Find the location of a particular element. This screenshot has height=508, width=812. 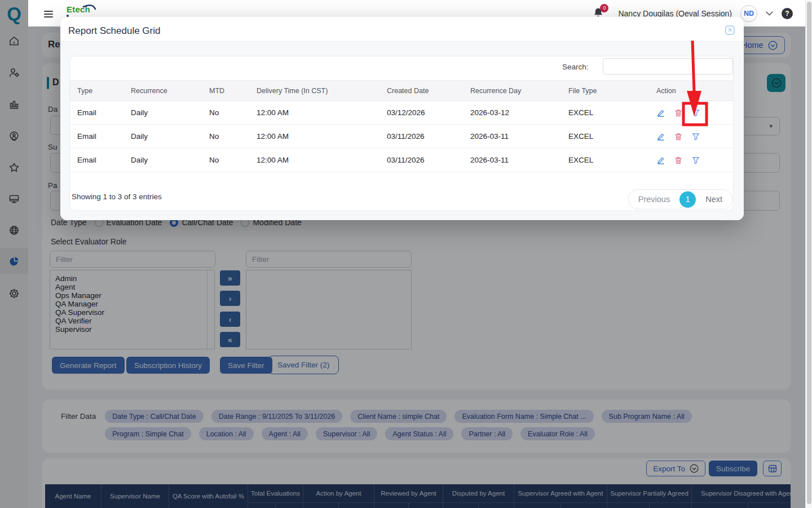

pagination: Previous 1 Next is located at coordinates (680, 199).